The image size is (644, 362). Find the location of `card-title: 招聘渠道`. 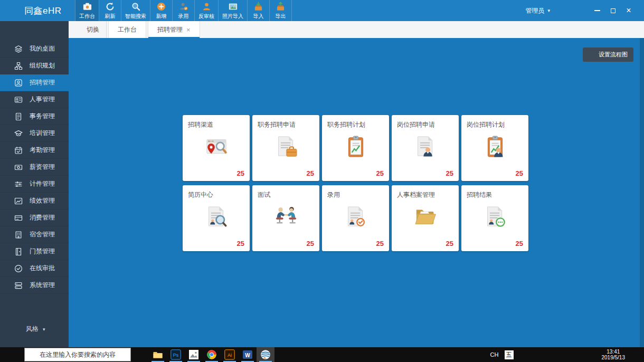

card-title: 招聘渠道 is located at coordinates (216, 122).